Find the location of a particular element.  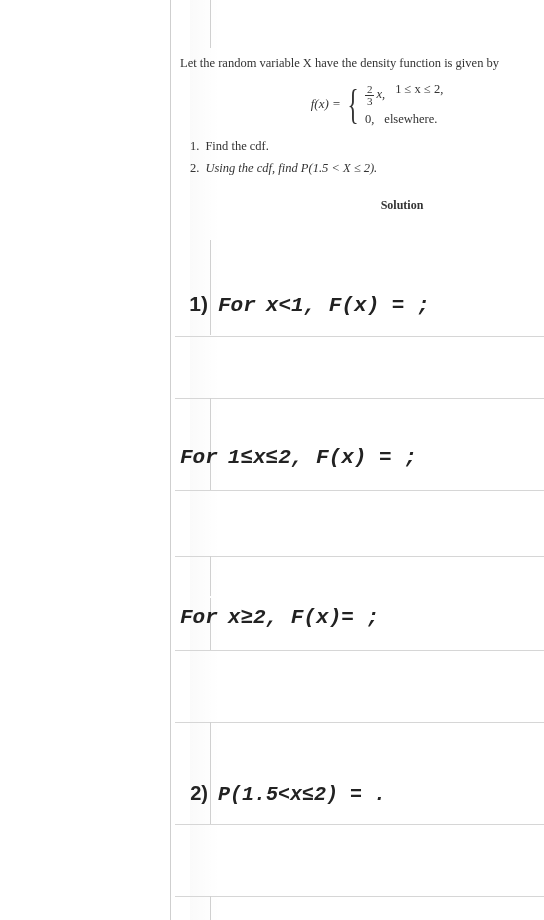

case-2: 0, elsewhere. is located at coordinates (404, 120).